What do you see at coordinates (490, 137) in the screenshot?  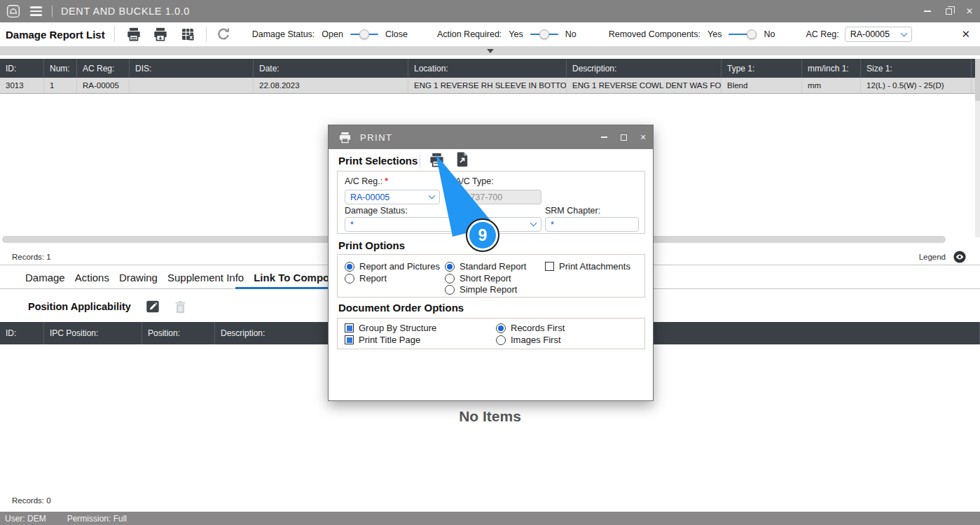 I see `print-dialog-titlebar: PRINT ✕` at bounding box center [490, 137].